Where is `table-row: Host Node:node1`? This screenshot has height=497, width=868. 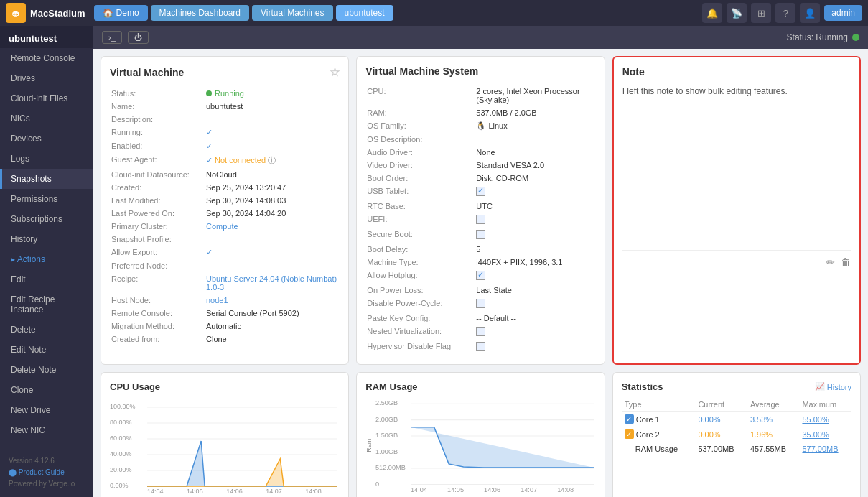
table-row: Host Node:node1 is located at coordinates (225, 300).